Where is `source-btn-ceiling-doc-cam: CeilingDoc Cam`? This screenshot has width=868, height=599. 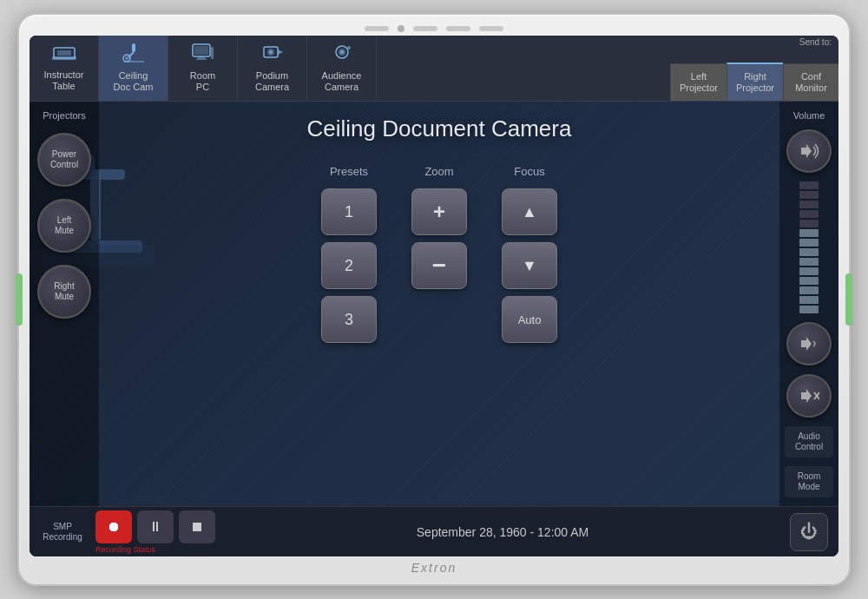
source-btn-ceiling-doc-cam: CeilingDoc Cam is located at coordinates (134, 68).